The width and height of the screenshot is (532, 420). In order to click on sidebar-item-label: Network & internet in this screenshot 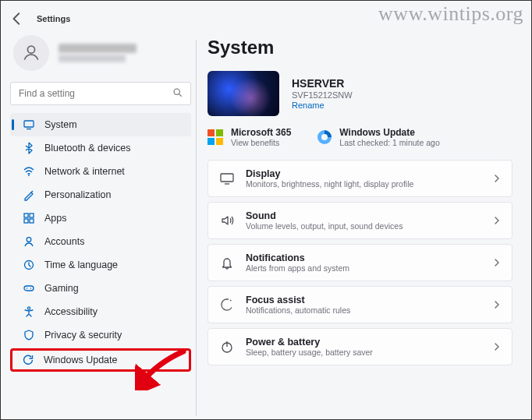, I will do `click(84, 171)`.